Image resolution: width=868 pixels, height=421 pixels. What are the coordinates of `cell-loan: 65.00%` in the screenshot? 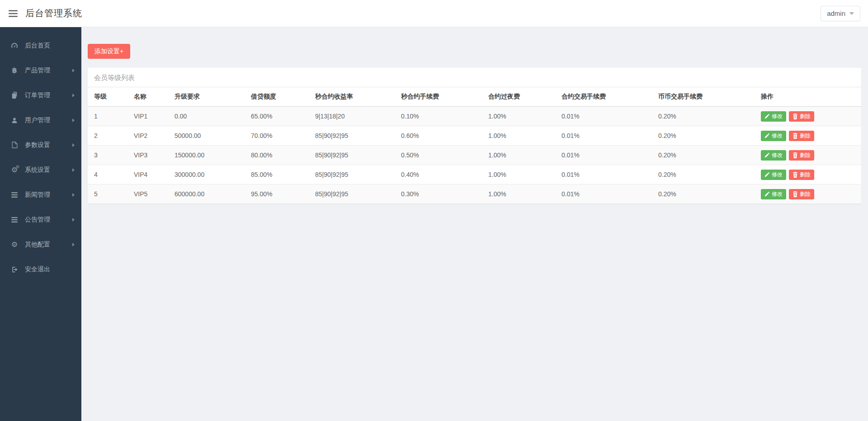 It's located at (277, 117).